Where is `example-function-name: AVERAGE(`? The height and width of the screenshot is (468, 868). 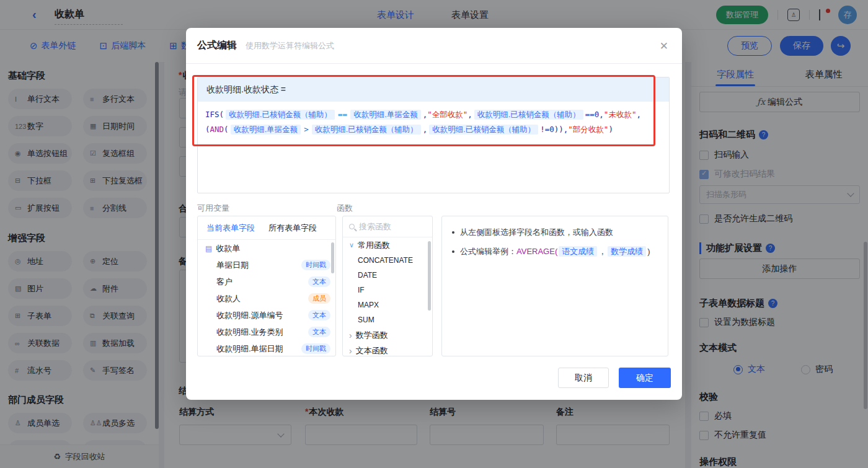
example-function-name: AVERAGE( is located at coordinates (537, 252).